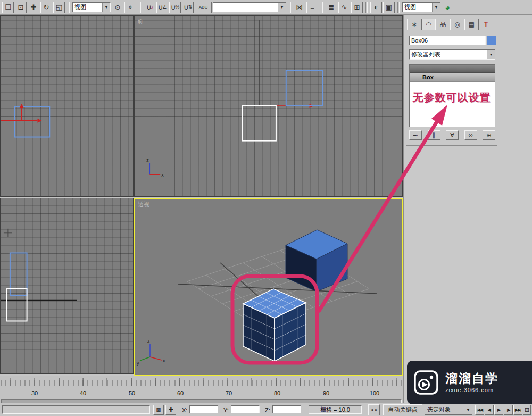 The width and height of the screenshot is (532, 416). Describe the element at coordinates (452, 96) in the screenshot. I see `modifier-stack: Box` at that location.